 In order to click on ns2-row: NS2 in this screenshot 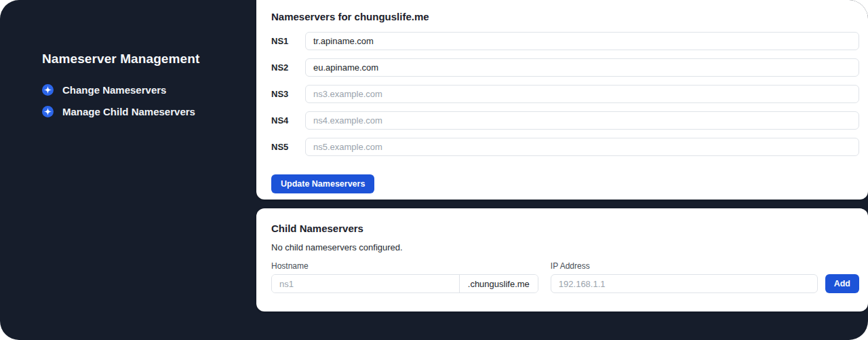, I will do `click(566, 68)`.